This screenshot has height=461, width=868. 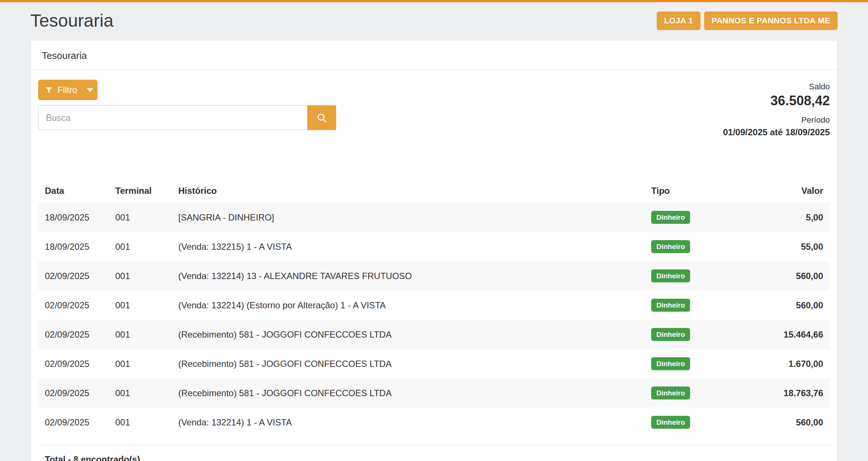 I want to click on periodo-value: 01/09/2025 até 18/09/2025, so click(x=776, y=132).